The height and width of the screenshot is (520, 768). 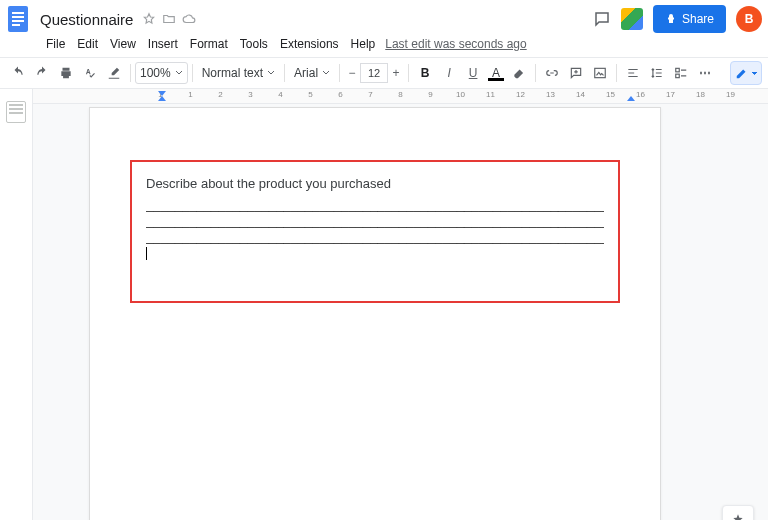 I want to click on document-title: Questionnaire, so click(x=86, y=20).